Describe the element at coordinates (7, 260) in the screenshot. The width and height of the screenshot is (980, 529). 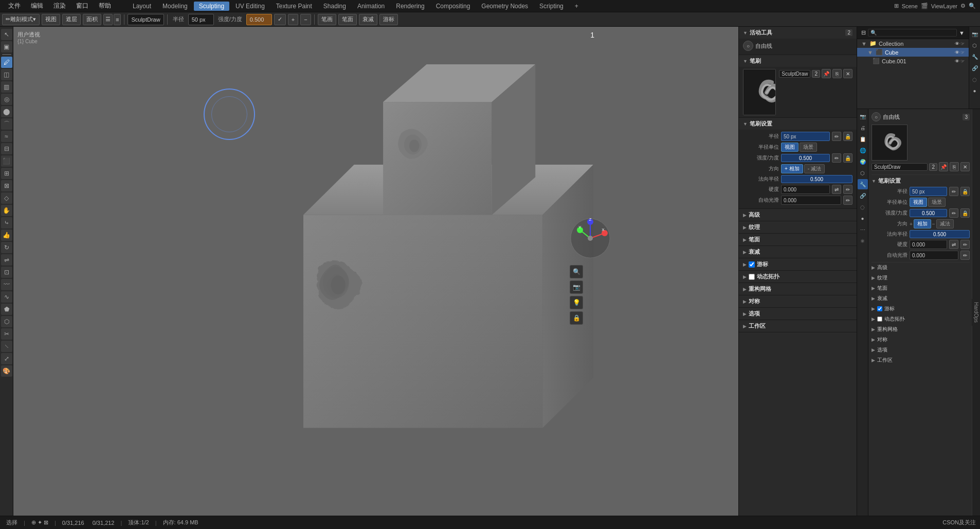
I see `tool-slide-relax: ⇌` at that location.